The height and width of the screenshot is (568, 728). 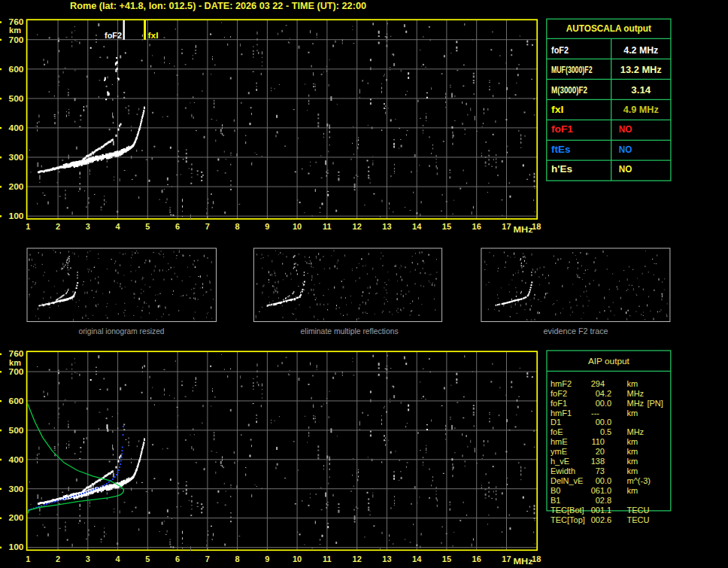 I want to click on svg-text: .8, so click(x=608, y=500).